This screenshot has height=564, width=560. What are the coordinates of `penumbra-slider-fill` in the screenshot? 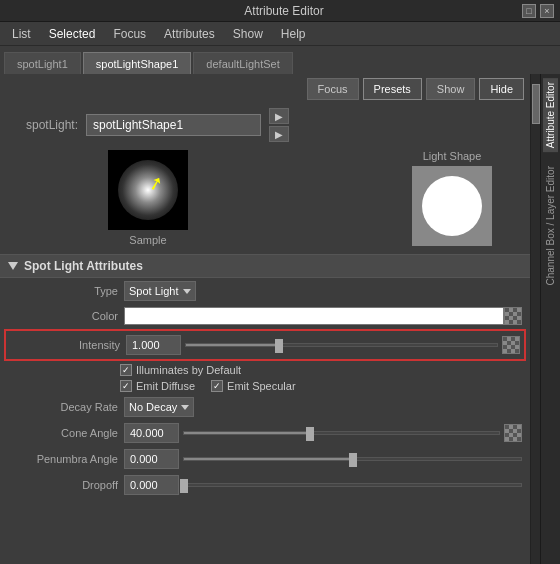 It's located at (268, 459).